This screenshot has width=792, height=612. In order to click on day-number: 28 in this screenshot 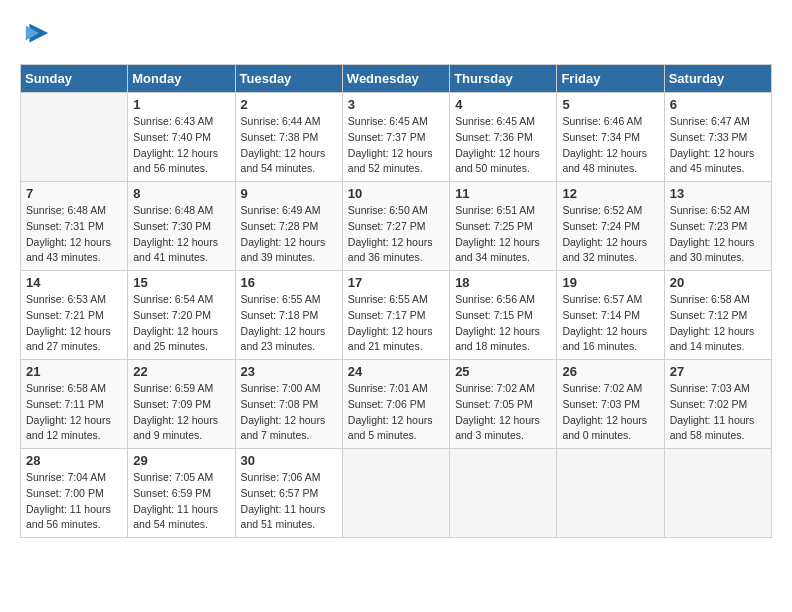, I will do `click(74, 460)`.